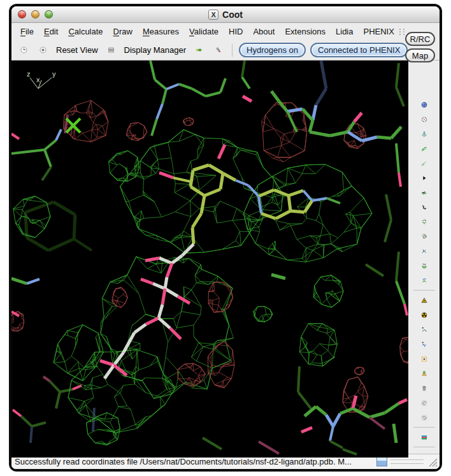 The width and height of the screenshot is (451, 476). I want to click on expand-arrow-icon, so click(424, 178).